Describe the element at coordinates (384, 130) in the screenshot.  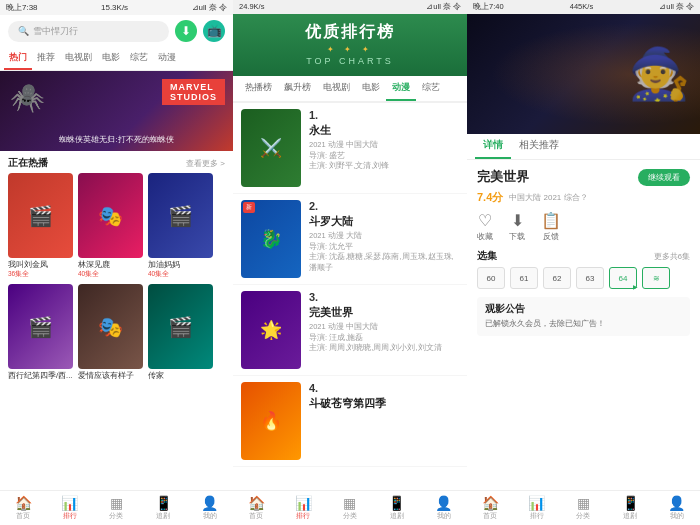
I see `chart-name-1: 永生` at that location.